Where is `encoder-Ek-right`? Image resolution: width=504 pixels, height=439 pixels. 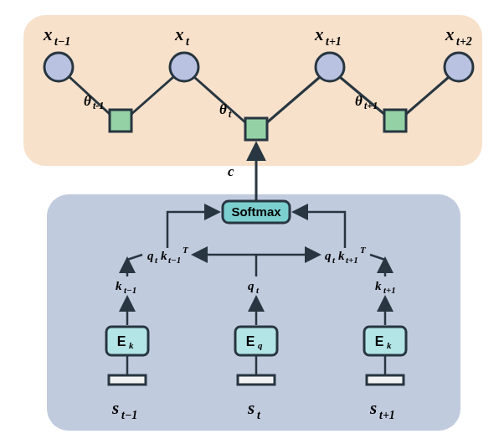 encoder-Ek-right is located at coordinates (385, 341).